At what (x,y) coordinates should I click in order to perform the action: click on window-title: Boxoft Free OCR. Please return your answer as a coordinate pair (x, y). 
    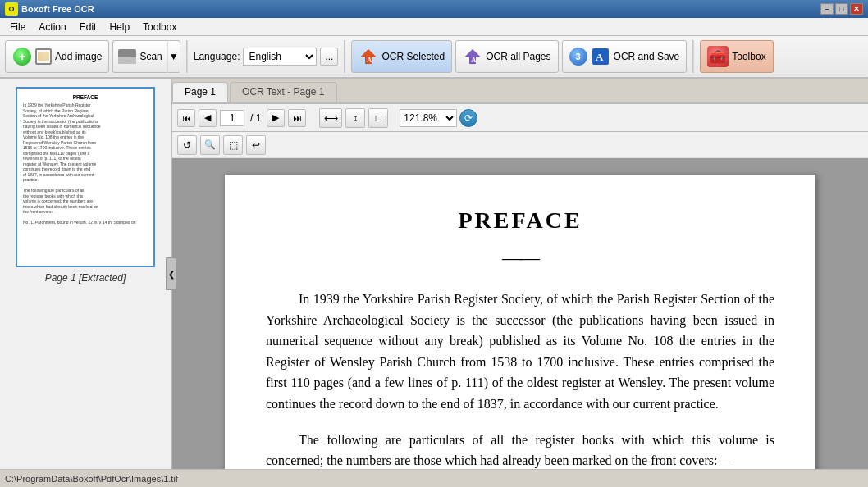
    Looking at the image, I should click on (57, 9).